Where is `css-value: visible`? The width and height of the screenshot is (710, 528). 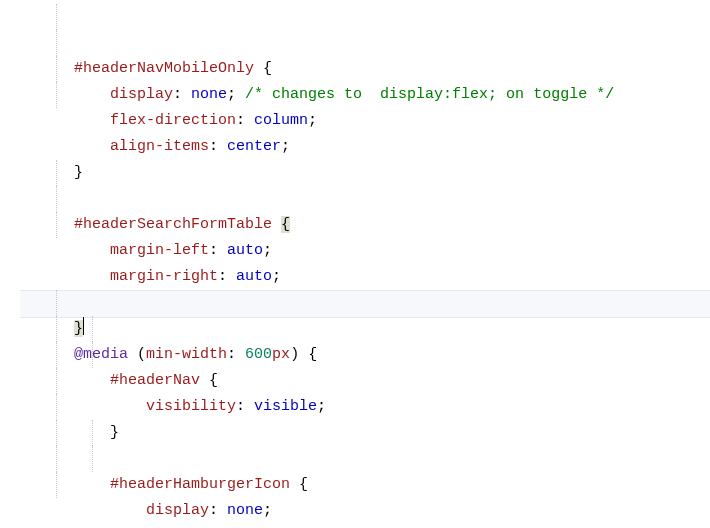
css-value: visible is located at coordinates (286, 406).